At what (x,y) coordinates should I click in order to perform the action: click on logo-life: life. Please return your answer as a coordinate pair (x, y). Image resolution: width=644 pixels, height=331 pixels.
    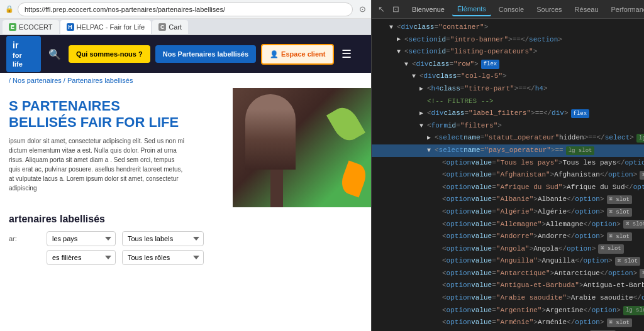
    Looking at the image, I should click on (24, 64).